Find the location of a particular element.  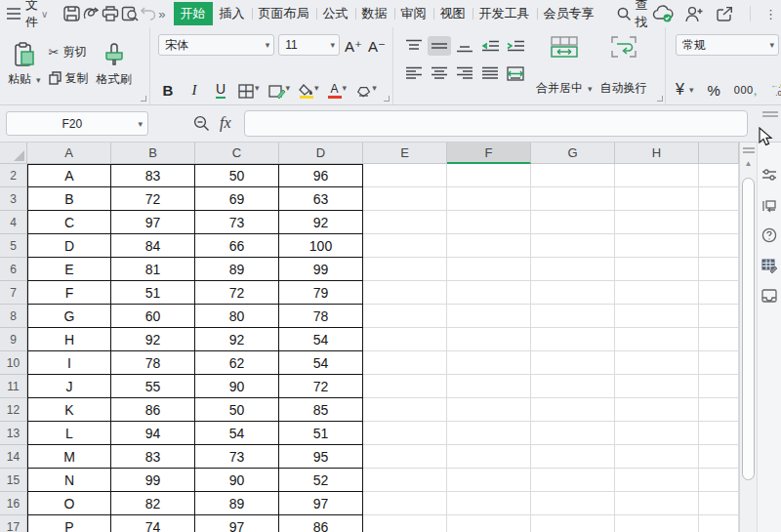

cell-E15 is located at coordinates (405, 480).